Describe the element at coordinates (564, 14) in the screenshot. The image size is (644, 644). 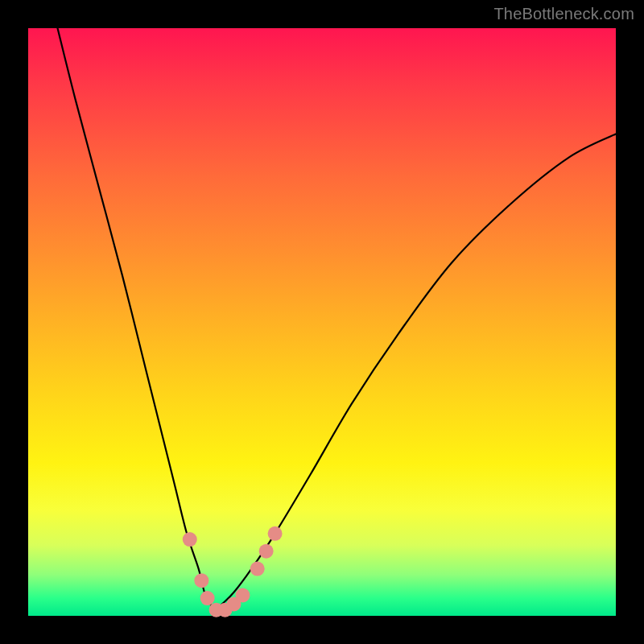
I see `watermark-text: TheBottleneck.com` at that location.